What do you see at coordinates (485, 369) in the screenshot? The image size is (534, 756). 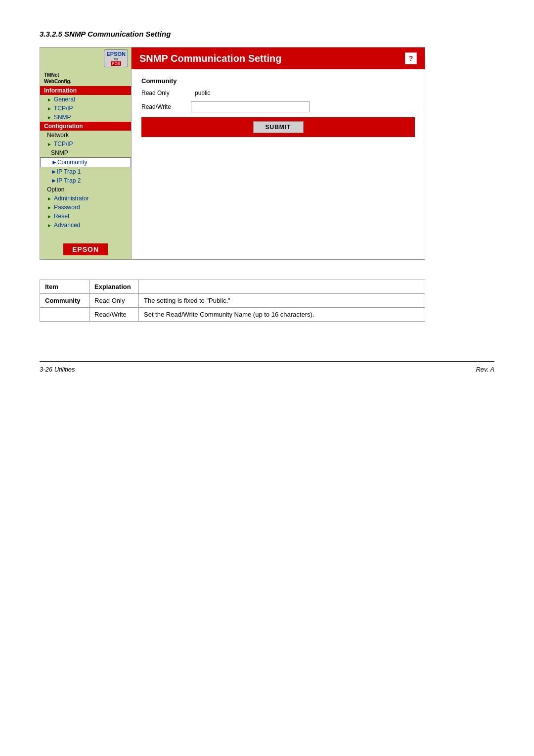 I see `footer-right: Rev. A` at bounding box center [485, 369].